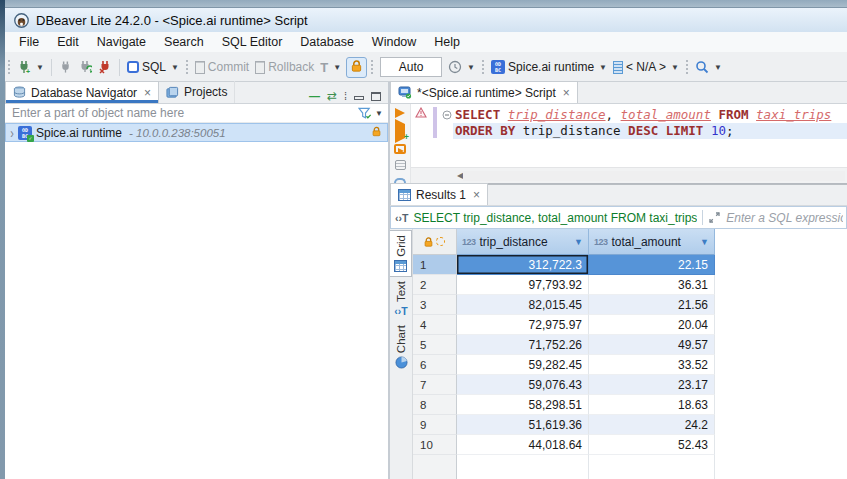 The height and width of the screenshot is (479, 847). Describe the element at coordinates (435, 405) in the screenshot. I see `row-number: 8` at that location.